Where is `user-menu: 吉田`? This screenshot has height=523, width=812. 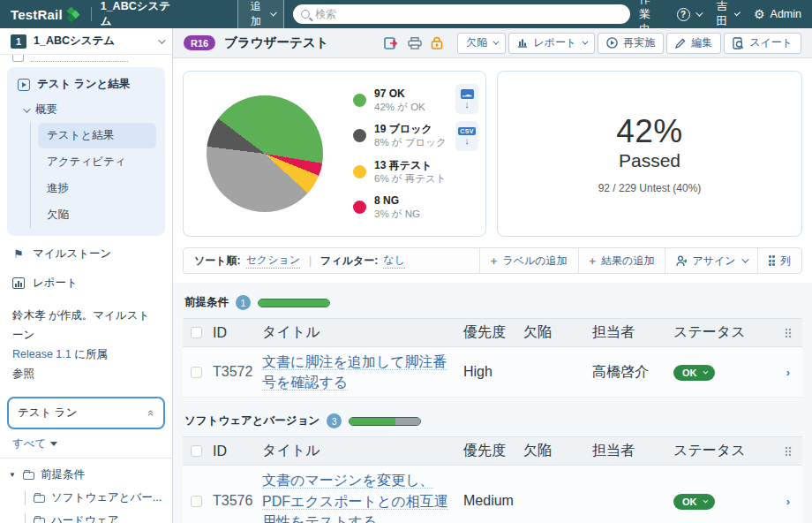
user-menu: 吉田 is located at coordinates (727, 14).